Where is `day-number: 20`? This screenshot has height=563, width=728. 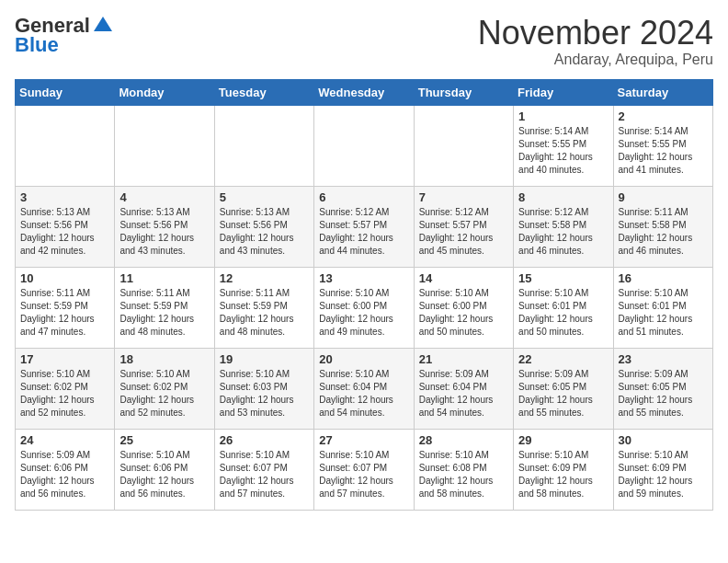
day-number: 20 is located at coordinates (364, 359).